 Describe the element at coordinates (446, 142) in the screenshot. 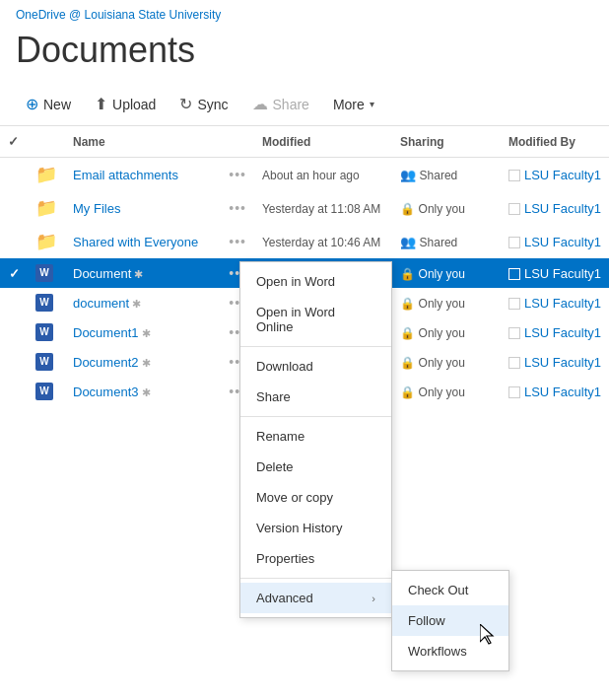

I see `header-sharing: Sharing` at that location.